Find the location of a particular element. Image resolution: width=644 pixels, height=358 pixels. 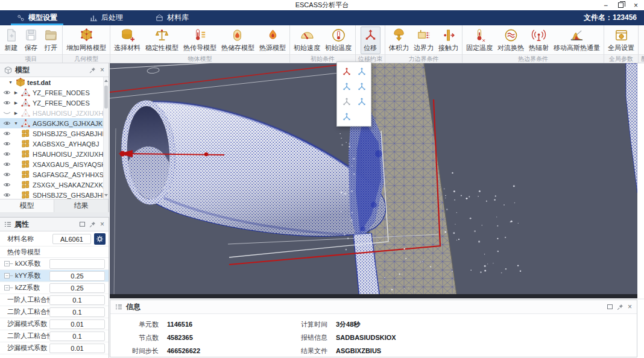

displacement-button: 位移 is located at coordinates (370, 40).